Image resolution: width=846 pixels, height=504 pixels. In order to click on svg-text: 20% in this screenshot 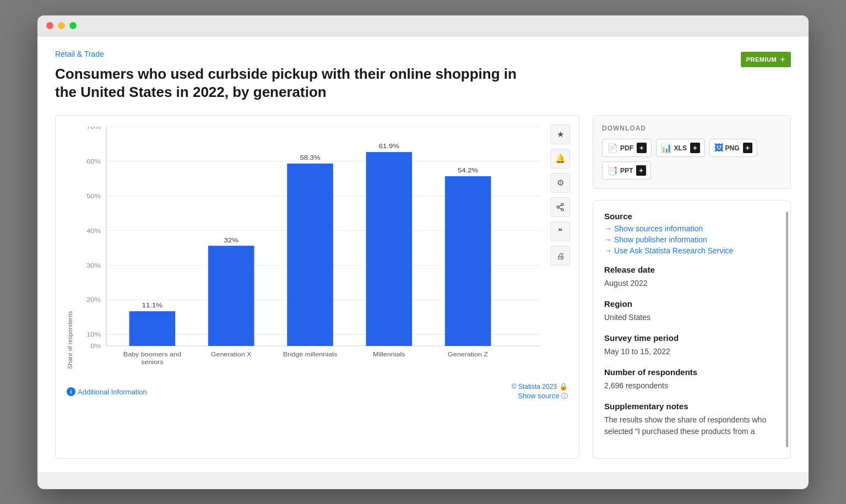, I will do `click(94, 300)`.